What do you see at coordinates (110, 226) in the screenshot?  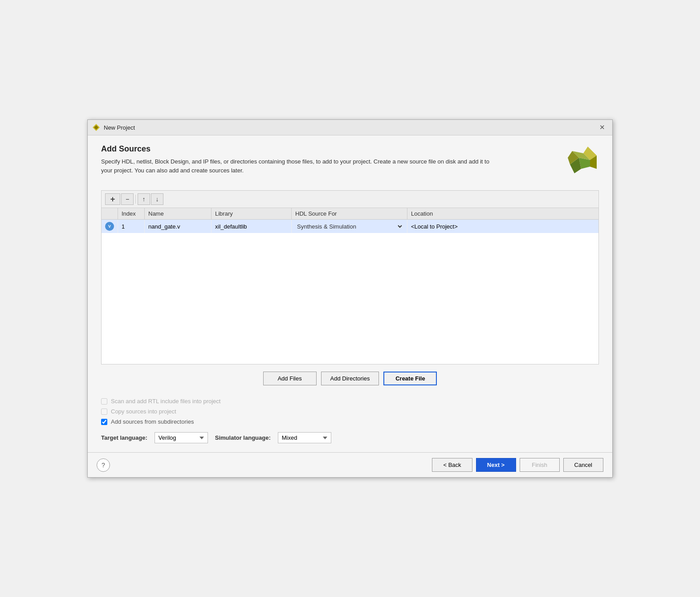 I see `row-icon-cell: V` at bounding box center [110, 226].